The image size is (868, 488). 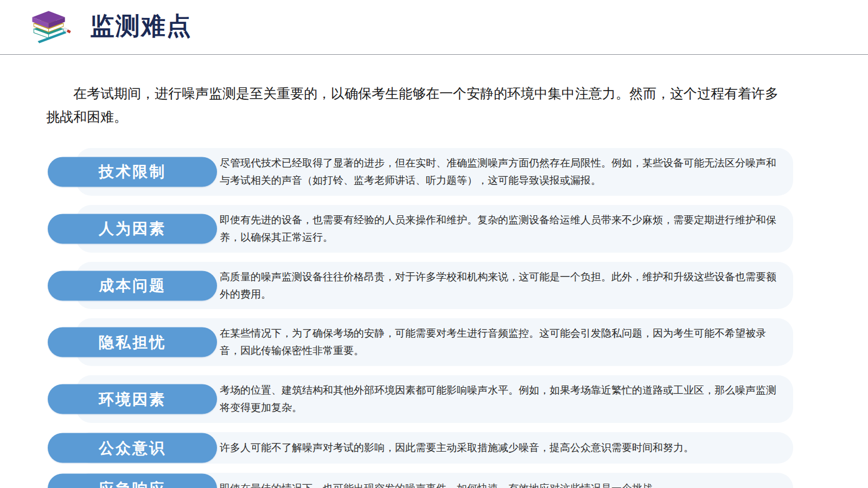 What do you see at coordinates (132, 448) in the screenshot?
I see `difficulty-label: 公众意识` at bounding box center [132, 448].